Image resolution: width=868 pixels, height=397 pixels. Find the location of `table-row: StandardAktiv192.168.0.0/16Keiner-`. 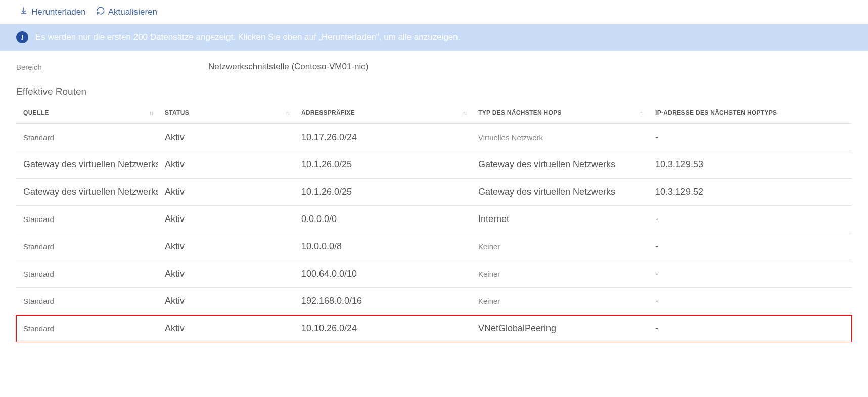

table-row: StandardAktiv192.168.0.0/16Keiner- is located at coordinates (434, 301).